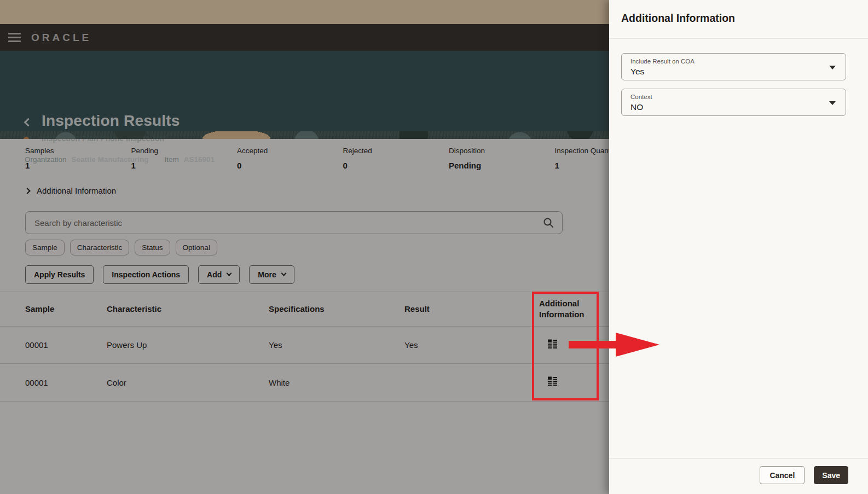 The image size is (868, 494). I want to click on drawer-footer-buttons: Cancel Save, so click(804, 475).